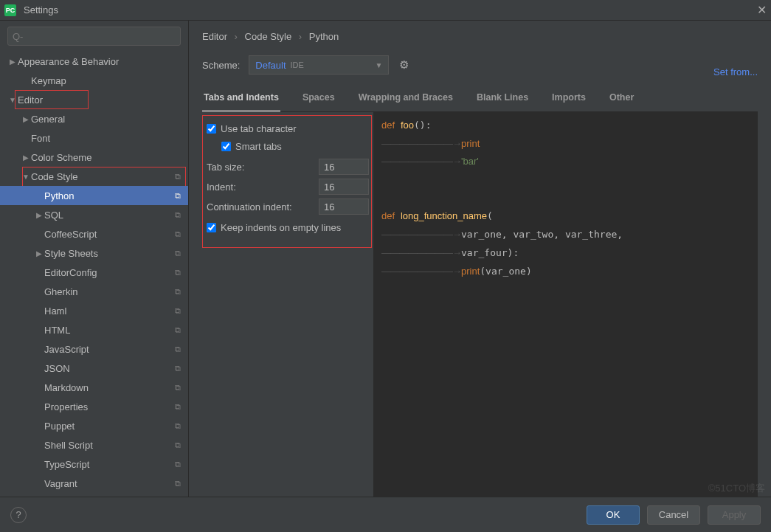 The height and width of the screenshot is (532, 771). What do you see at coordinates (215, 37) in the screenshot?
I see `breadcrumb-item: Editor` at bounding box center [215, 37].